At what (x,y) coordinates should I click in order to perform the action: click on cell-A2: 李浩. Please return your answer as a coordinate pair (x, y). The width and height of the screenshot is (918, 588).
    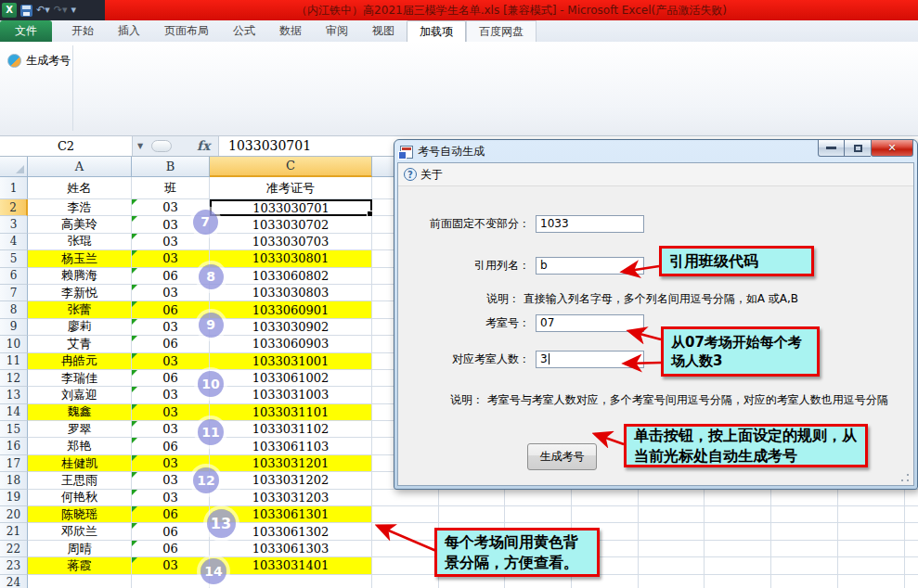
    Looking at the image, I should click on (80, 208).